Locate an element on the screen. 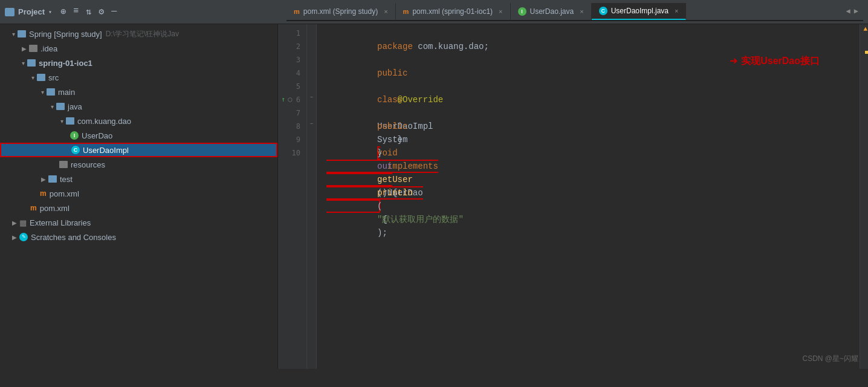 The image size is (868, 387). line-num-10: 10 is located at coordinates (293, 153).